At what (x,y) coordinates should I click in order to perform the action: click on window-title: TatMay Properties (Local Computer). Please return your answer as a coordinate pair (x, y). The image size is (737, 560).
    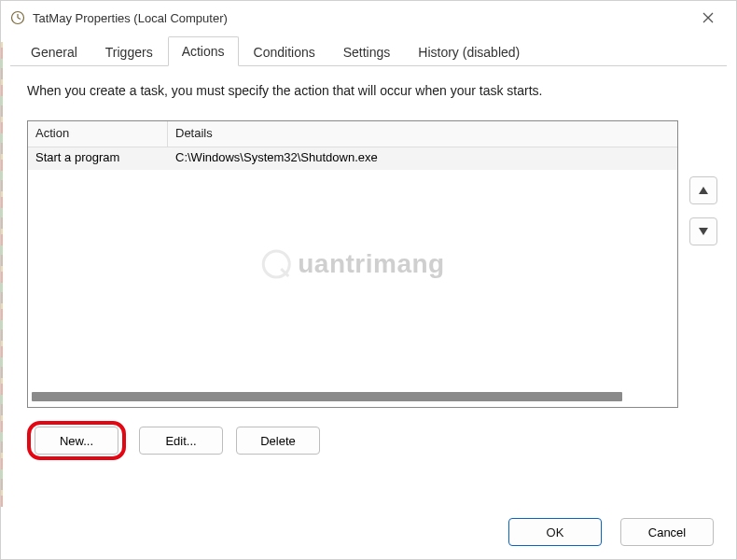
    Looking at the image, I should click on (361, 19).